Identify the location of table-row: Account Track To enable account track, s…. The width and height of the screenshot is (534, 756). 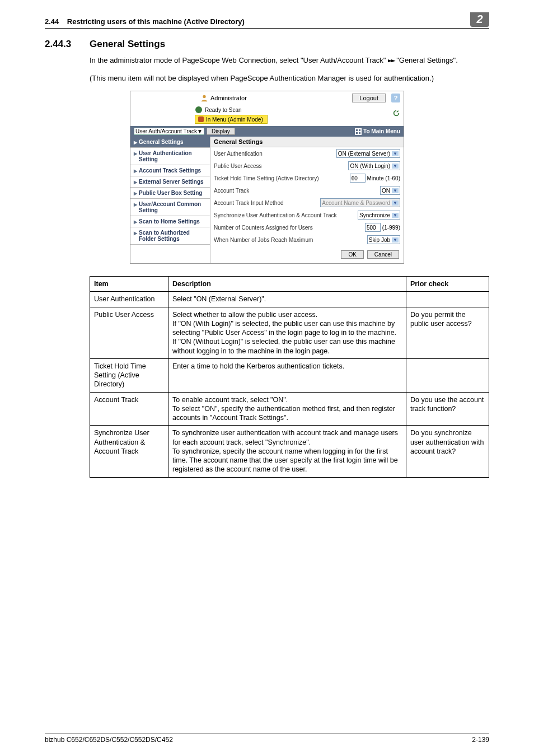
(290, 409).